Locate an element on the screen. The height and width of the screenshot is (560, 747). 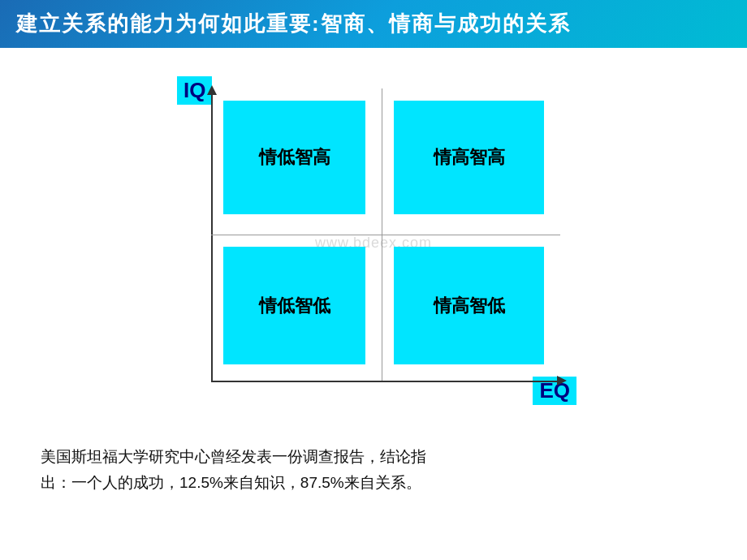
body-text: 美国斯坦福大学研究中心曾经发表一份调查报告，结论指 出：一个人的成功，12.5%… is located at coordinates (374, 467).